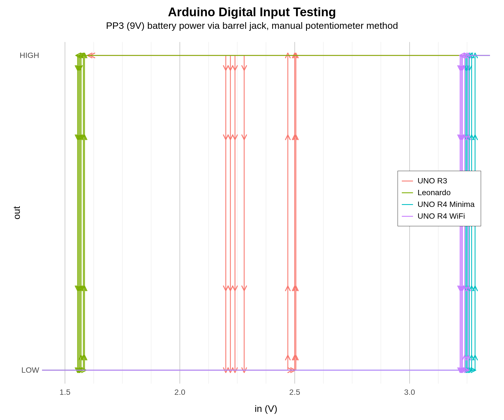 The image size is (504, 420). I want to click on chart-subtitle: PP3 (9V) battery power via barrel jack, …, so click(252, 26).